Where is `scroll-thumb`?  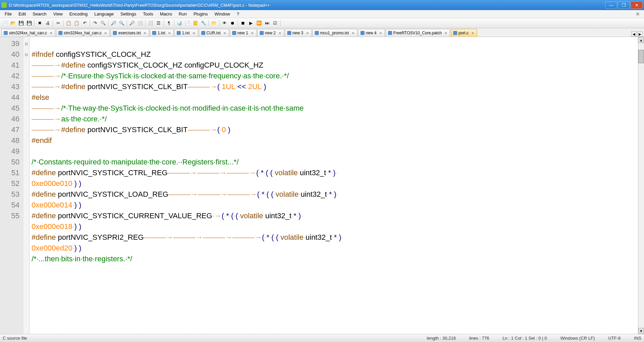
scroll-thumb is located at coordinates (641, 56).